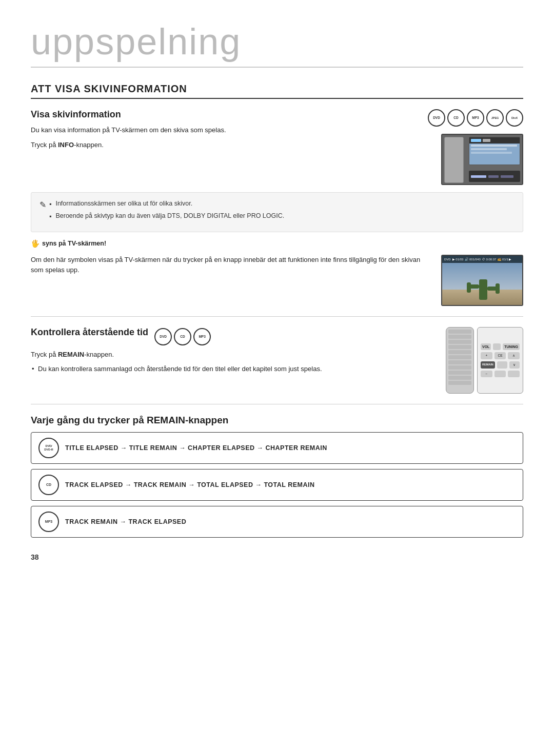 The height and width of the screenshot is (756, 554). Describe the element at coordinates (126, 522) in the screenshot. I see `remain-text-mp3: TRACK REMAIN → TRACK ELAPSED` at that location.